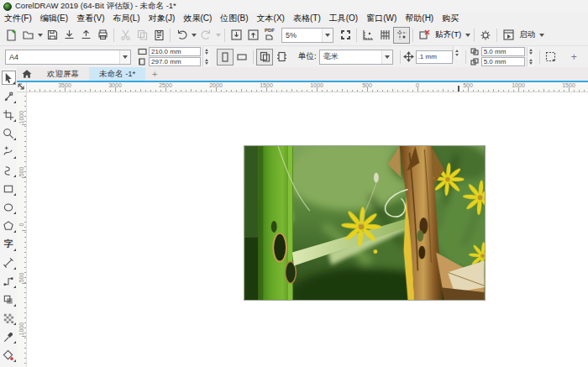 This screenshot has height=367, width=588. I want to click on horizontal-ruler: 350030002500200015001000500050010001500, so click(307, 87).